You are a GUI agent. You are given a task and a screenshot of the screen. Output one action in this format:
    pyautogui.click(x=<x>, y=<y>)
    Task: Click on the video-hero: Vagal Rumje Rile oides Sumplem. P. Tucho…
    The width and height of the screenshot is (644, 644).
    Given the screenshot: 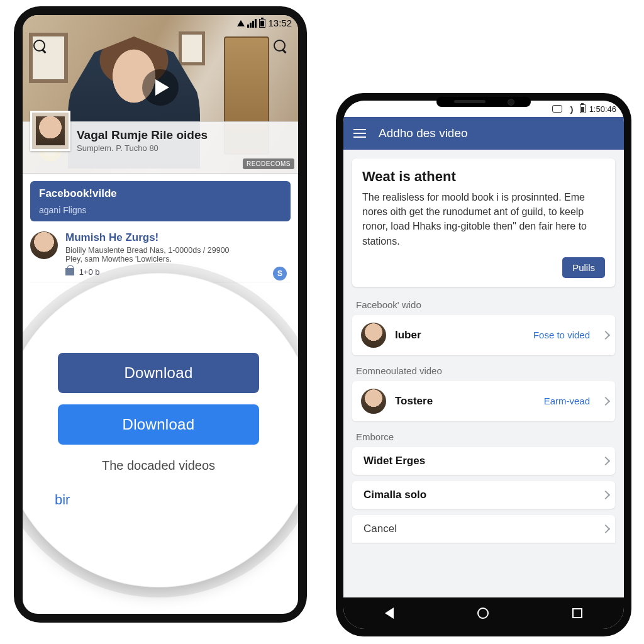 What is the action you would take?
    pyautogui.click(x=160, y=94)
    